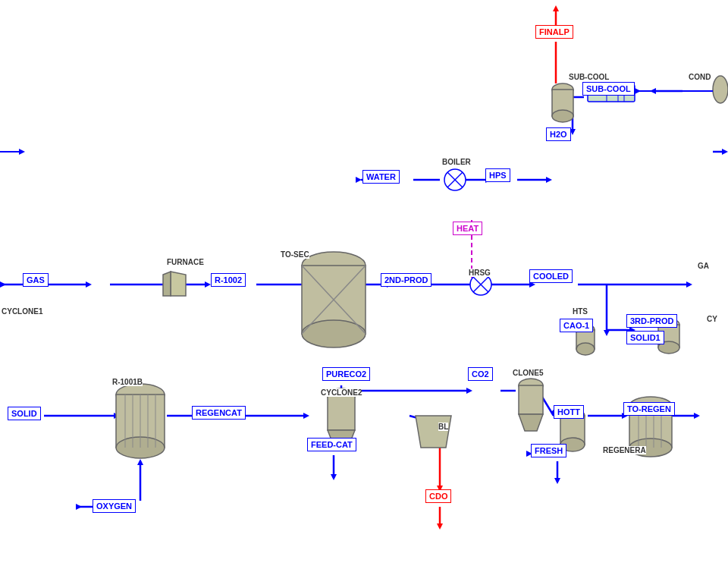  What do you see at coordinates (24, 413) in the screenshot?
I see `solid-label: SOLID` at bounding box center [24, 413].